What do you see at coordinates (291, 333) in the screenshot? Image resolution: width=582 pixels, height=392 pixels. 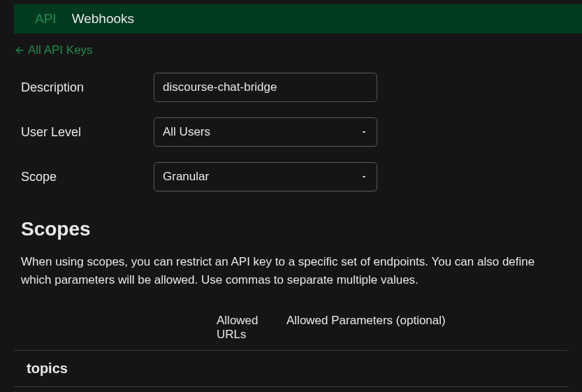 I see `scopes-table-header: Allowed URLs Allowed Parameters (optiona…` at bounding box center [291, 333].